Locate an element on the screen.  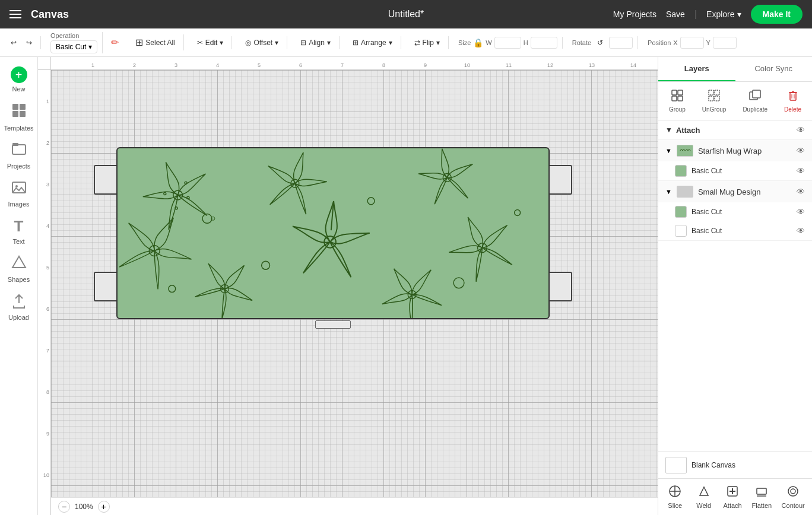
images-icon is located at coordinates (19, 189).